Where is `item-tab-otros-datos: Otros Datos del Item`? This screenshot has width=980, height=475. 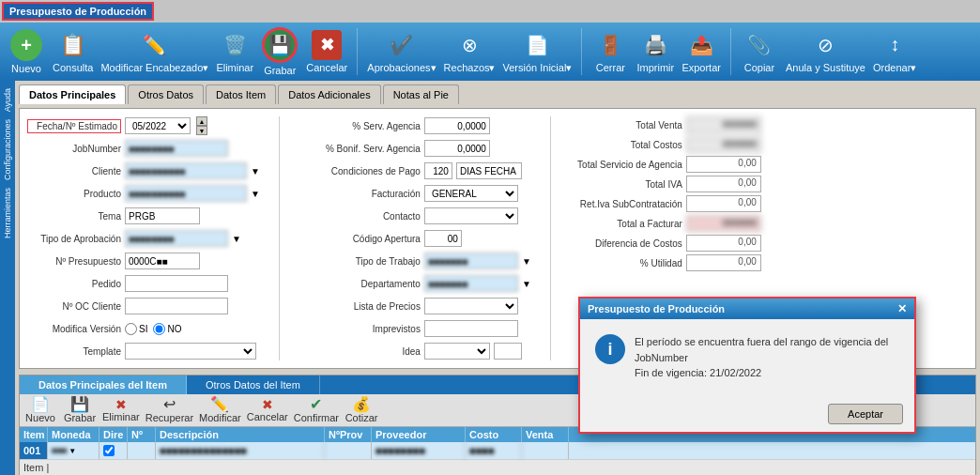
item-tab-otros-datos: Otros Datos del Item is located at coordinates (253, 385).